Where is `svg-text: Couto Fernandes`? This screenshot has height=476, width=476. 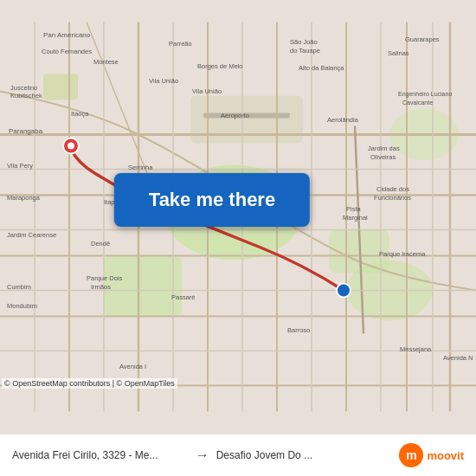
svg-text: Couto Fernandes is located at coordinates (67, 52).